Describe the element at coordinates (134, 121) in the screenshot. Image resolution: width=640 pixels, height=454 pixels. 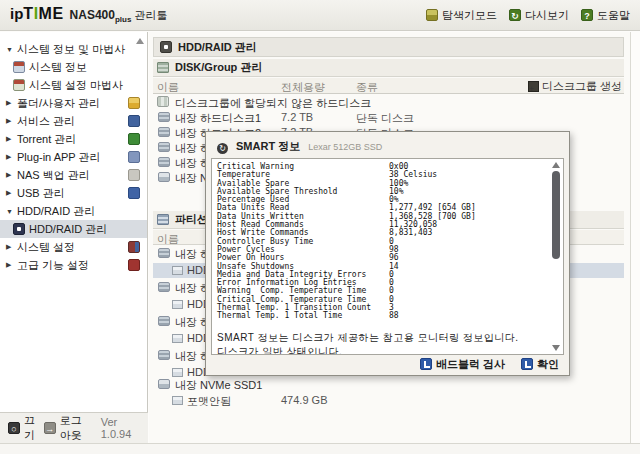
I see `services-icon` at that location.